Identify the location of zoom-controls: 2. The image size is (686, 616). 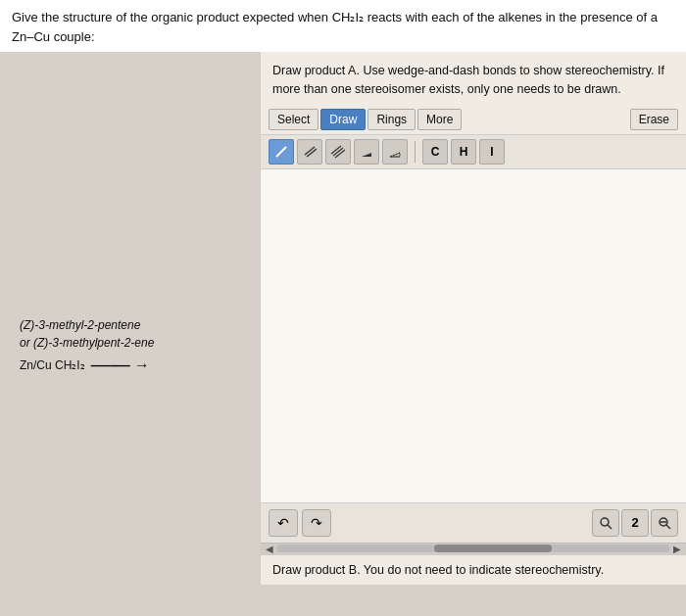
(635, 523).